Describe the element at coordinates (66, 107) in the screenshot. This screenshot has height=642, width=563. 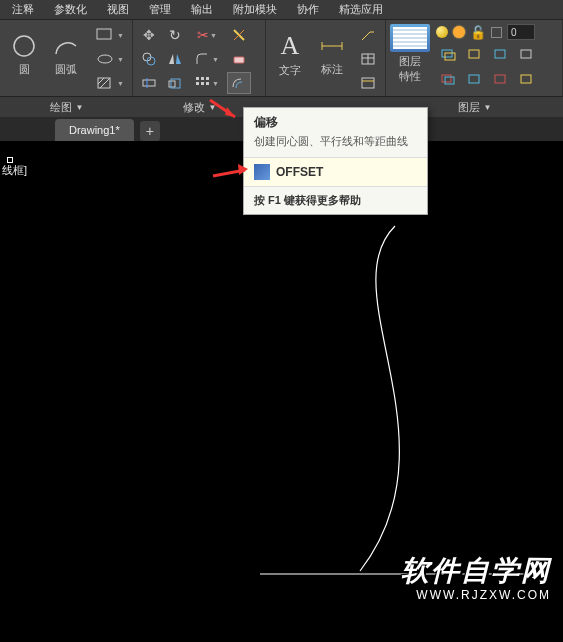
I see `draw-panel-title: 绘图▼` at that location.